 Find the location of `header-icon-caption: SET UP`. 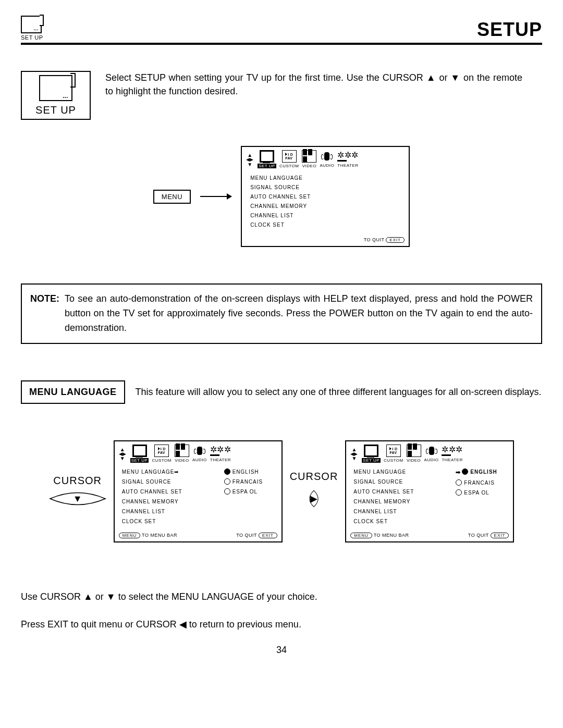

header-icon-caption: SET UP is located at coordinates (32, 38).